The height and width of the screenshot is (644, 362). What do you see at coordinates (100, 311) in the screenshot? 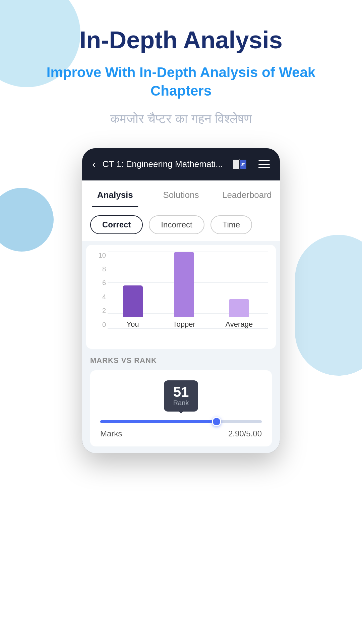
I see `y-label-2: 2` at bounding box center [100, 311].